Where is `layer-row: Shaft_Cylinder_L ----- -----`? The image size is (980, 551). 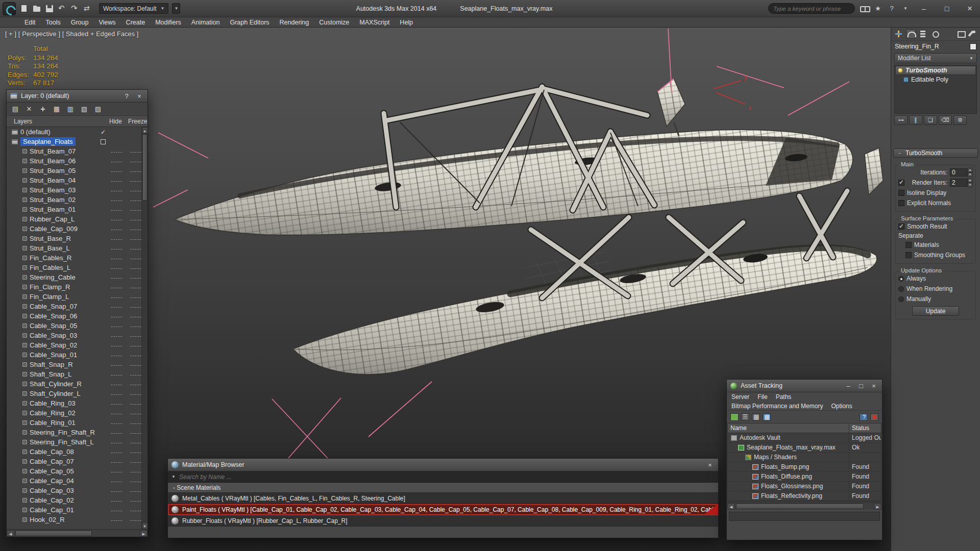 layer-row: Shaft_Cylinder_L ----- ----- is located at coordinates (77, 394).